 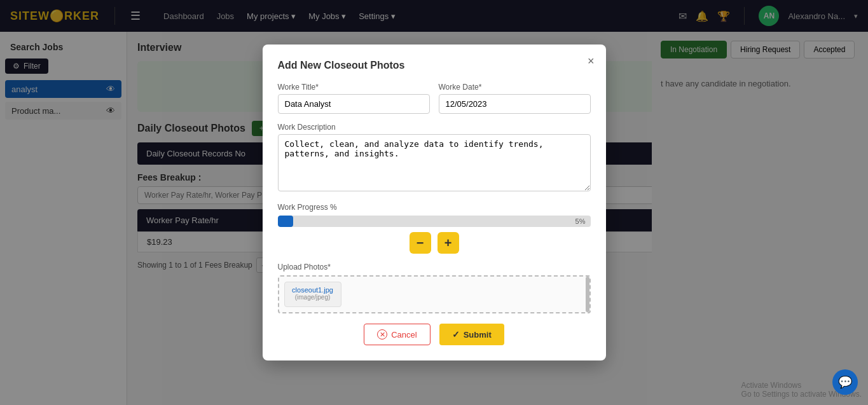 What do you see at coordinates (456, 334) in the screenshot?
I see `submit-icon: ✓` at bounding box center [456, 334].